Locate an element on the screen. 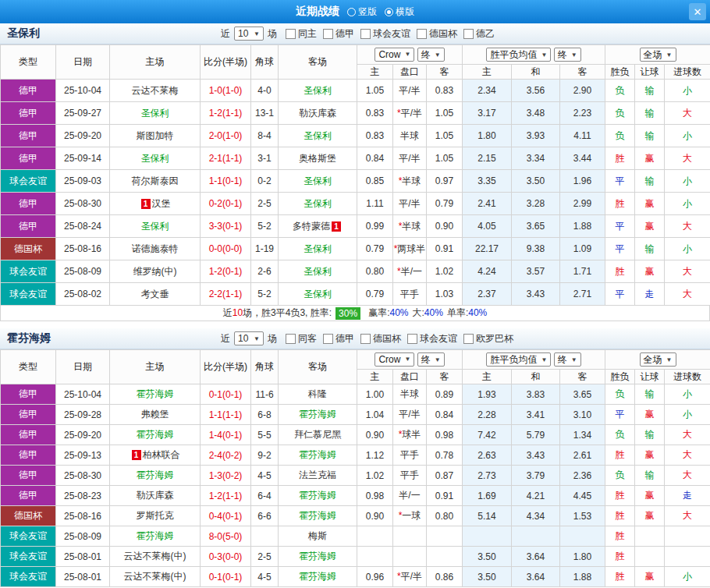 Image resolution: width=710 pixels, height=588 pixels. filter-checkbox-label: 同主 is located at coordinates (307, 34).